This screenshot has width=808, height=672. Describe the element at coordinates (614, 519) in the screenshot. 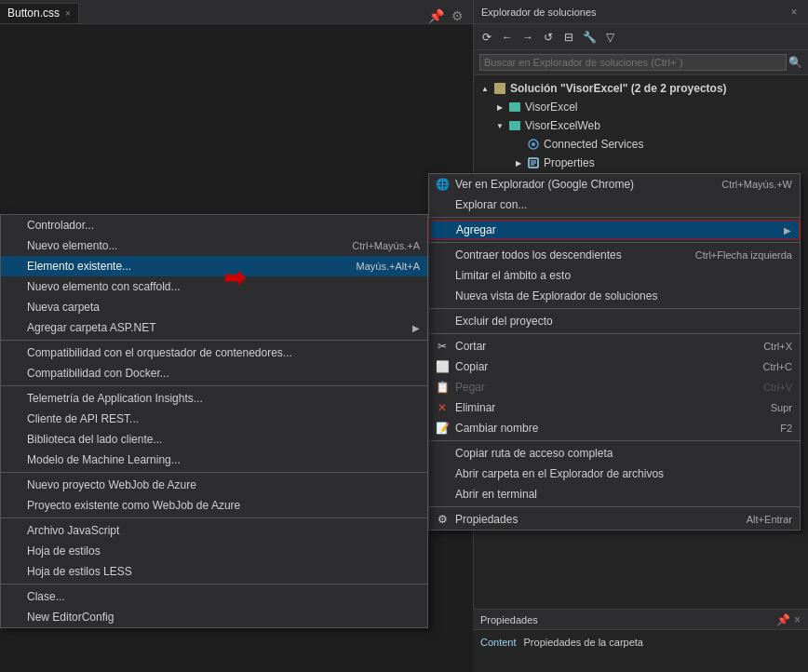

I see `cm-propiedades: ⚙ Propiedades Alt+Entrar` at that location.